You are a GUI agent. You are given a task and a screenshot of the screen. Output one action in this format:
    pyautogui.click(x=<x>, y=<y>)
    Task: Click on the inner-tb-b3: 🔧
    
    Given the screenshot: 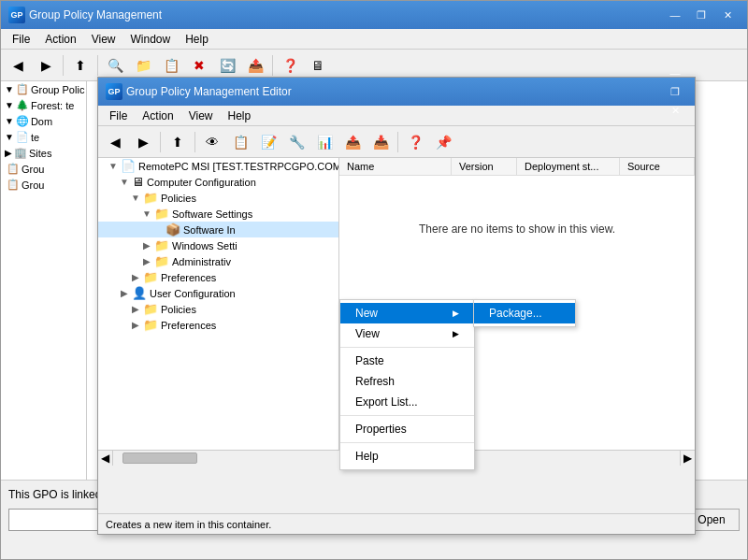 What is the action you would take?
    pyautogui.click(x=296, y=142)
    